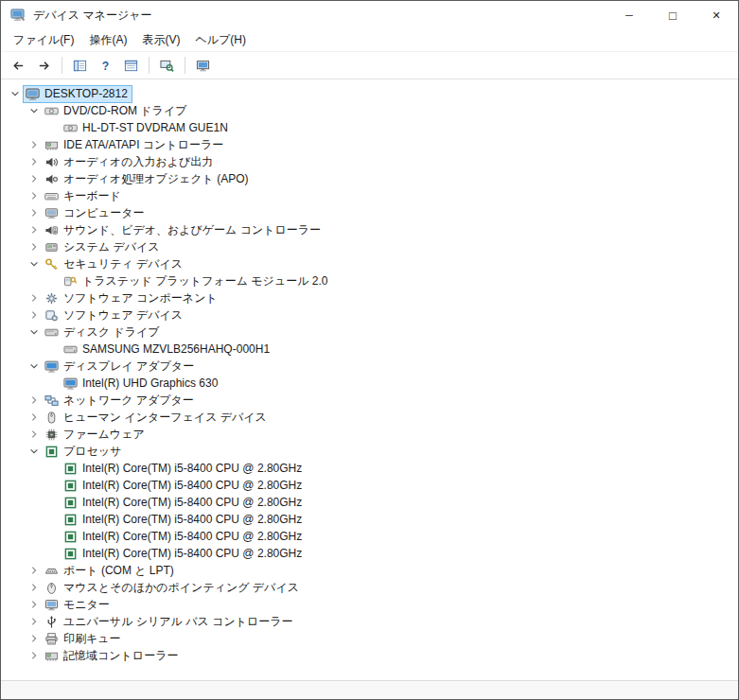  Describe the element at coordinates (172, 588) in the screenshot. I see `tree-item-content: マウスとそのほかのポインティング デバイス` at that location.